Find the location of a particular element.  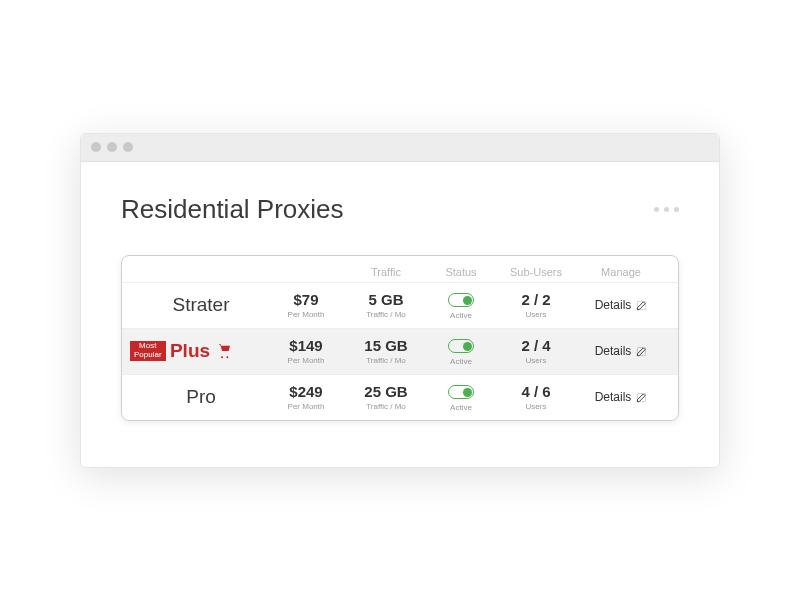

page-header: Residential Proxies is located at coordinates (400, 210).